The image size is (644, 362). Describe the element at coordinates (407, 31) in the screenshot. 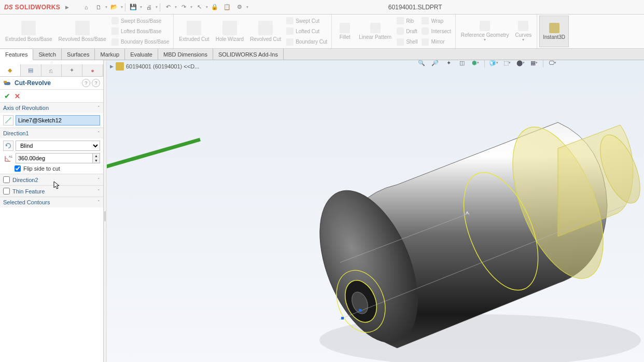

I see `draft-button: Draft` at that location.